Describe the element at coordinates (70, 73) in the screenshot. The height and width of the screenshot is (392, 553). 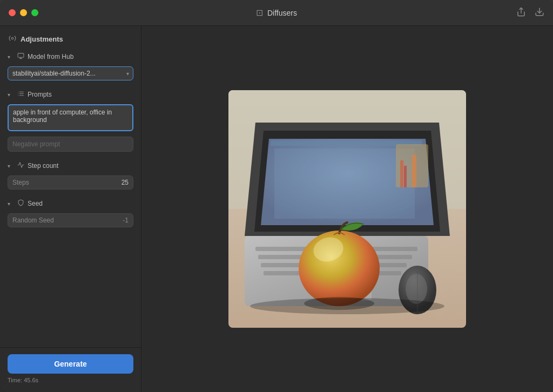
I see `model-select: stabilityai/stable-diffusion-2...` at that location.